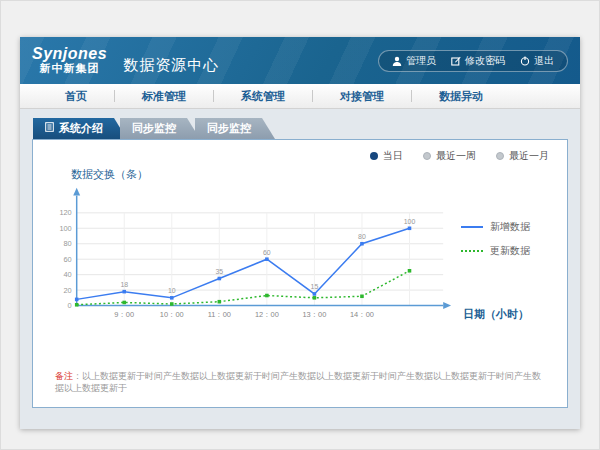 The image size is (600, 450). What do you see at coordinates (67, 290) in the screenshot?
I see `svg-text: 20` at bounding box center [67, 290].